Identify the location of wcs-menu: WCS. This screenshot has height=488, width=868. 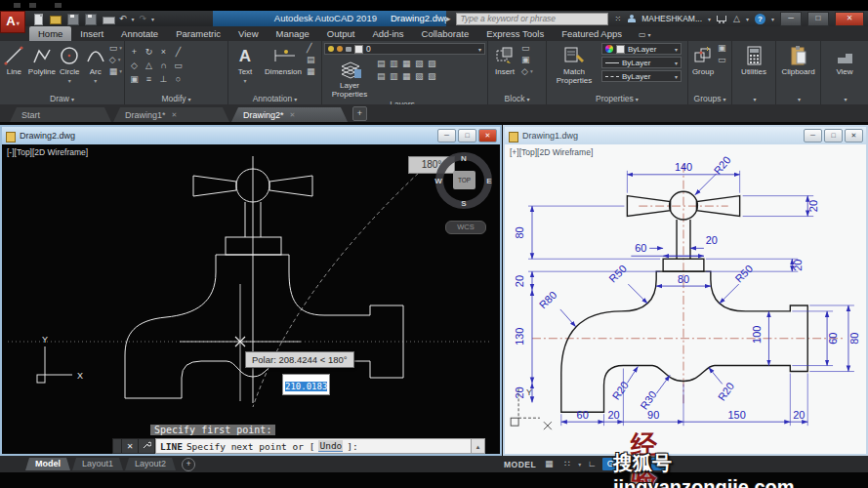
(466, 227).